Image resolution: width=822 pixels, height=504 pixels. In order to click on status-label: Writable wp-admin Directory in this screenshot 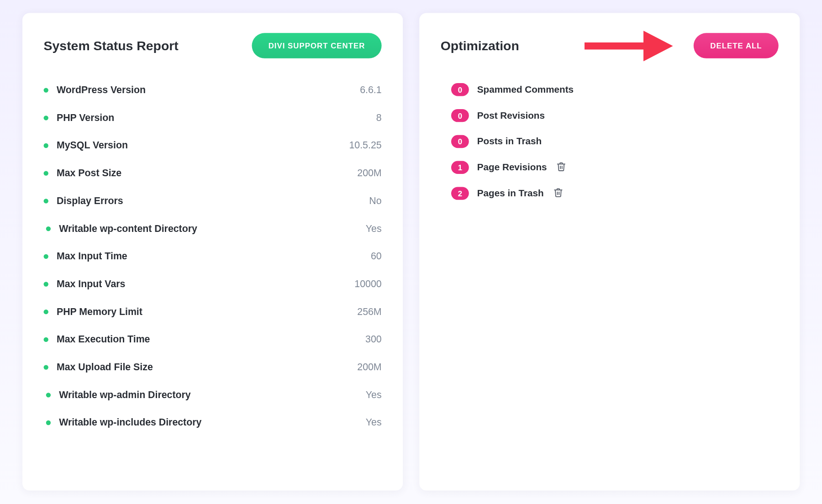, I will do `click(125, 394)`.